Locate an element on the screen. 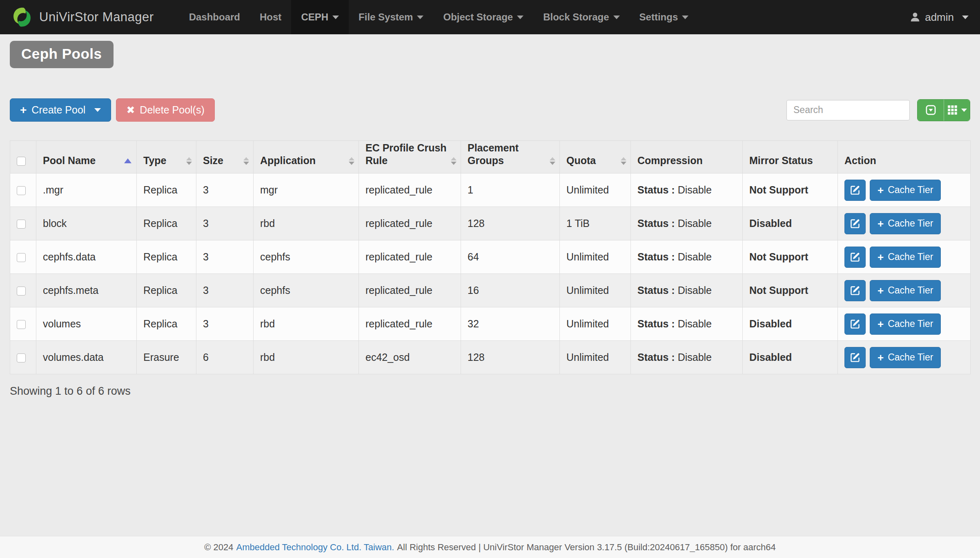  nav-item-dashboard: Dashboard is located at coordinates (215, 17).